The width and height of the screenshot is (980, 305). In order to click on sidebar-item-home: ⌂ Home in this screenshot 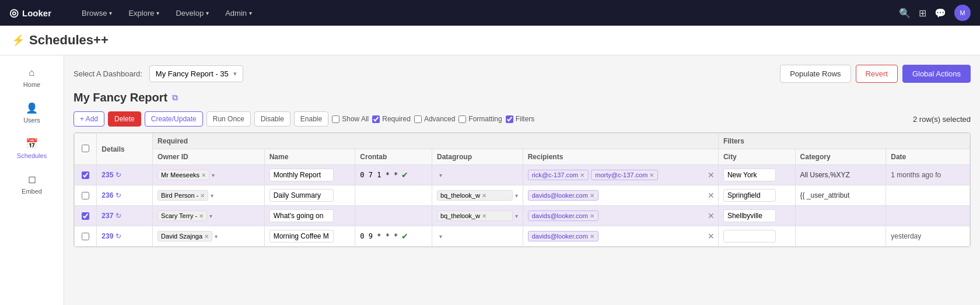, I will do `click(32, 78)`.